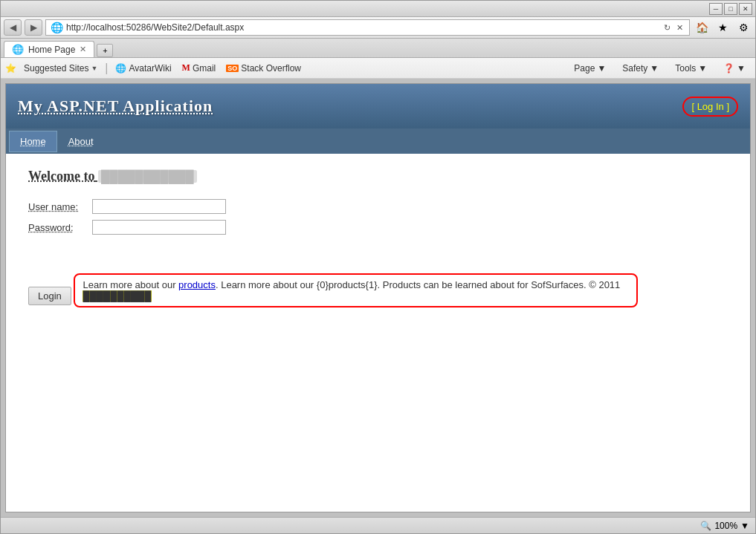  What do you see at coordinates (115, 106) in the screenshot?
I see `app-title: My ASP.NET Application` at bounding box center [115, 106].